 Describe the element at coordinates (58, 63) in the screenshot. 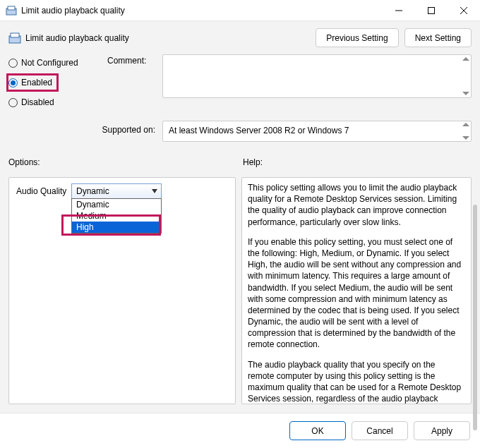

I see `radio-not-configured: Not Configured` at that location.